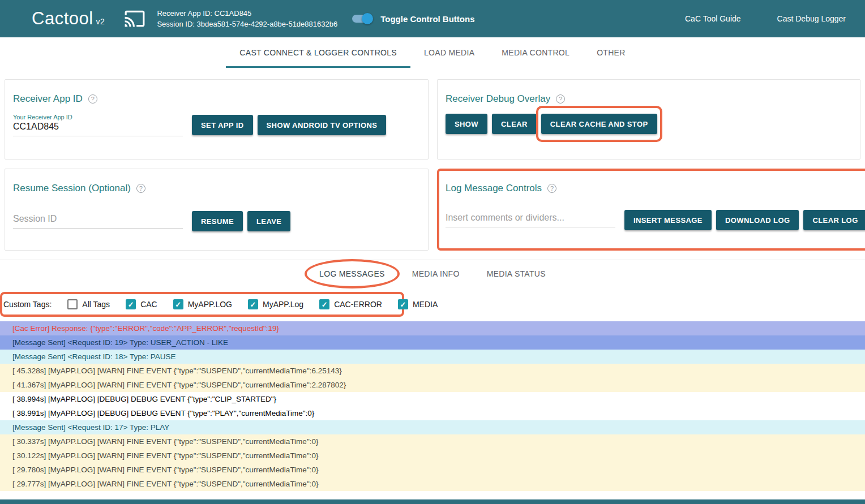 This screenshot has height=504, width=865. I want to click on receiver-debug-overlay-title-row: Receiver Debug Overlay ?, so click(649, 99).